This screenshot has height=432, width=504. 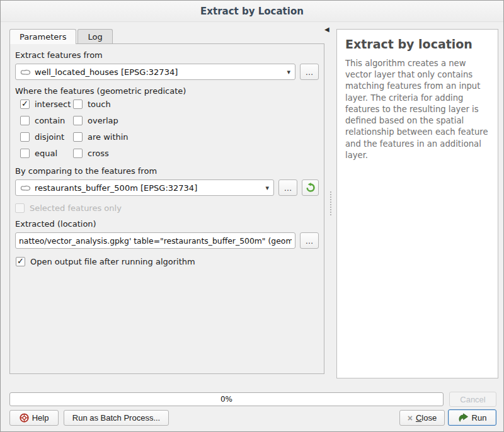 What do you see at coordinates (155, 241) in the screenshot?
I see `output-path-input` at bounding box center [155, 241].